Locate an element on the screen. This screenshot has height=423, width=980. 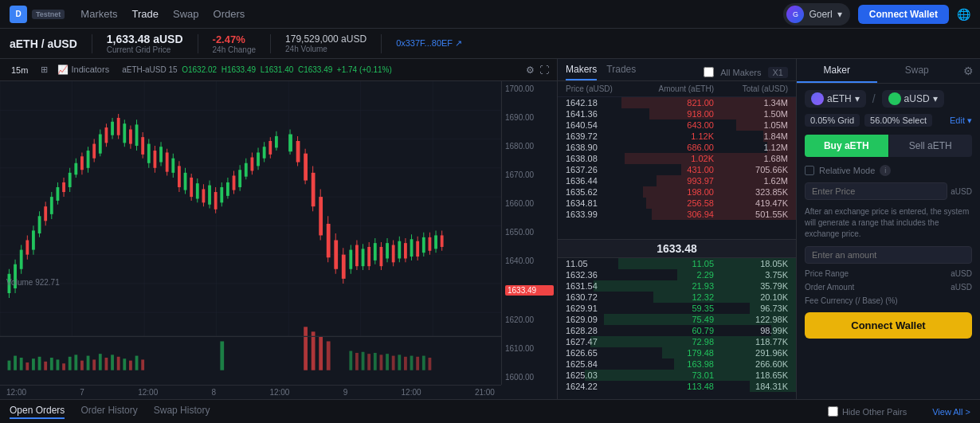
connect-wallet-button: Connect Wallet is located at coordinates (904, 14).